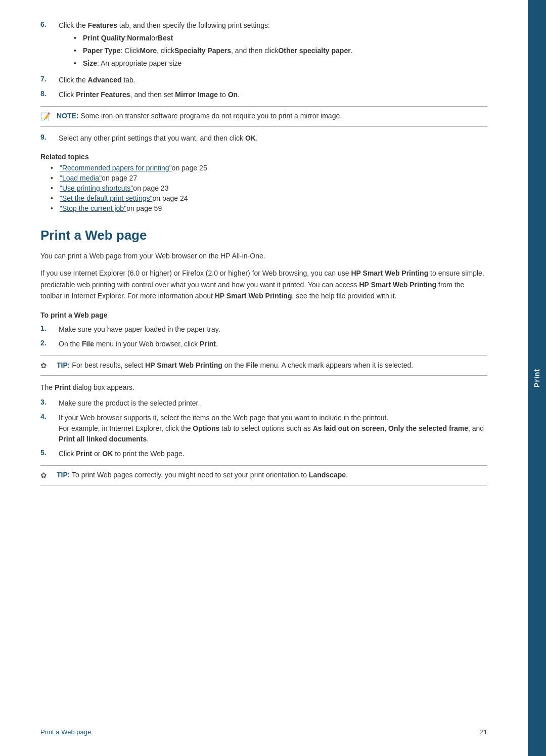 The image size is (546, 756). Describe the element at coordinates (273, 95) in the screenshot. I see `step-8-content: Click Printer Features, and then set Mir…` at that location.